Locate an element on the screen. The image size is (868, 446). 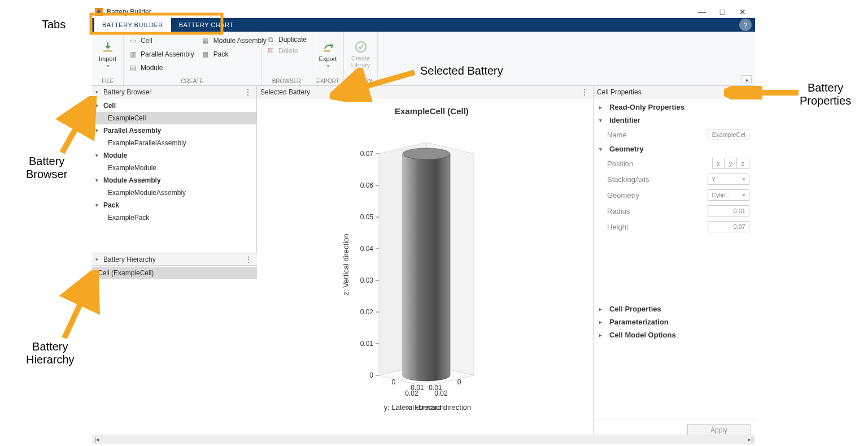
position-z: z is located at coordinates (743, 163).